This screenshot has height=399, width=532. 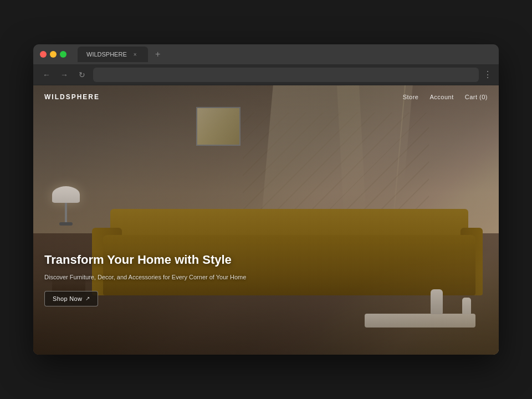 What do you see at coordinates (88, 298) in the screenshot?
I see `external-link-icon: ↗` at bounding box center [88, 298].